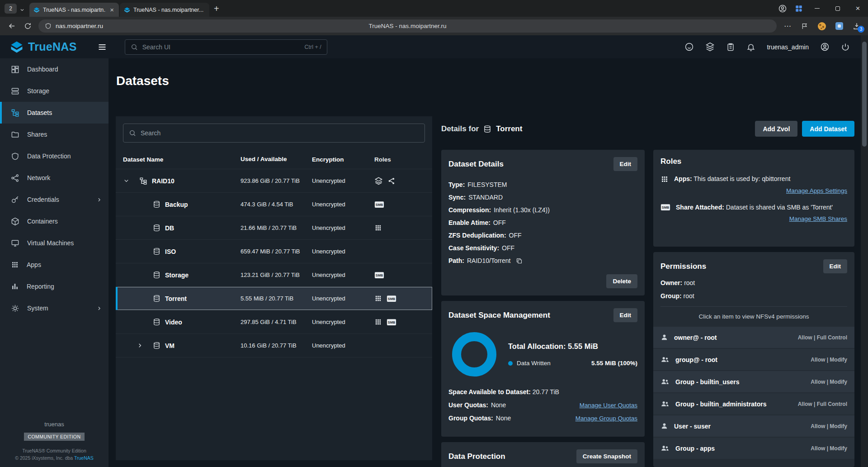 This screenshot has width=868, height=467. Describe the element at coordinates (54, 69) in the screenshot. I see `sidebar-item-dashboard: Dashboard` at that location.